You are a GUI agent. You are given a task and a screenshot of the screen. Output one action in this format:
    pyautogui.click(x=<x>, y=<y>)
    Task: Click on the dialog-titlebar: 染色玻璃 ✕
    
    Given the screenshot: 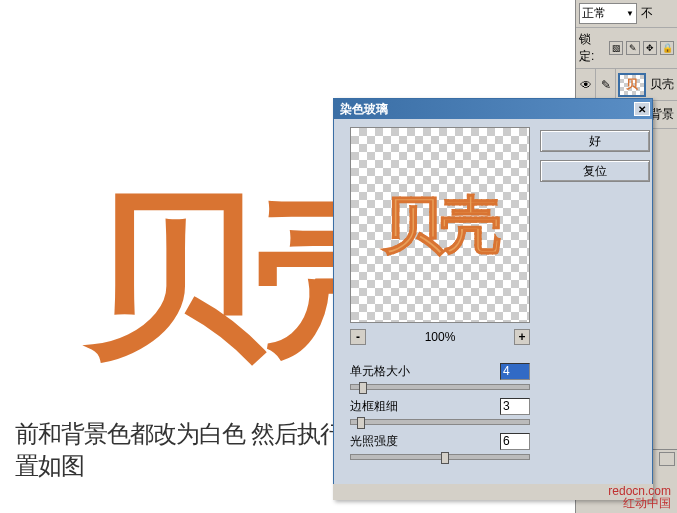 What is the action you would take?
    pyautogui.click(x=493, y=109)
    